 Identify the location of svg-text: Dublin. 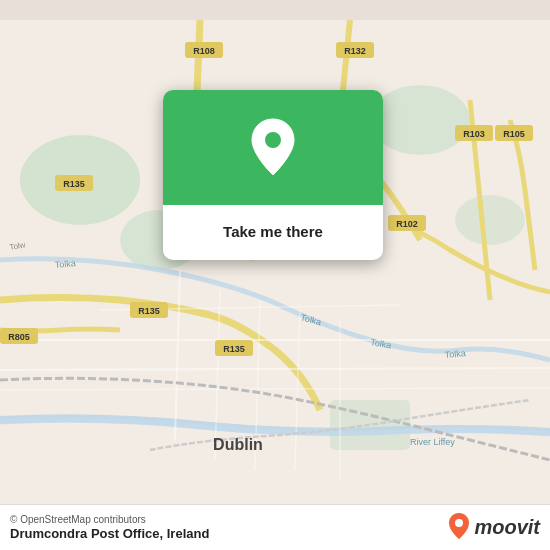
(238, 444).